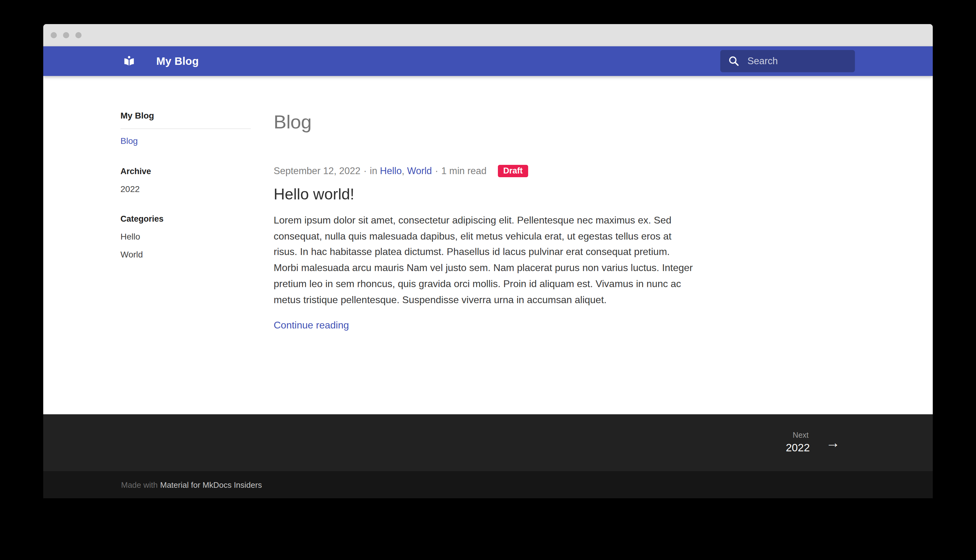  What do you see at coordinates (833, 443) in the screenshot?
I see `arrow-right-icon: →` at bounding box center [833, 443].